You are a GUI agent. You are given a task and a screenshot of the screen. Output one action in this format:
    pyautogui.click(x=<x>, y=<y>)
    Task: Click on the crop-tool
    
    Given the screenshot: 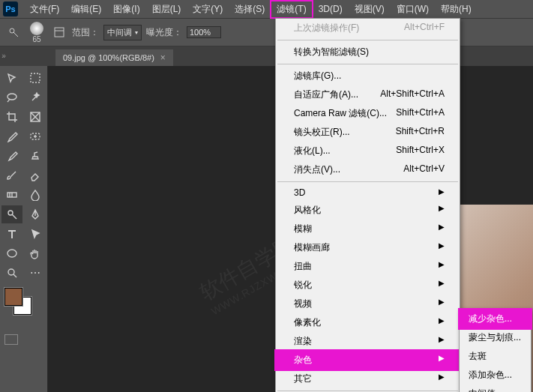 What is the action you would take?
    pyautogui.click(x=12, y=117)
    